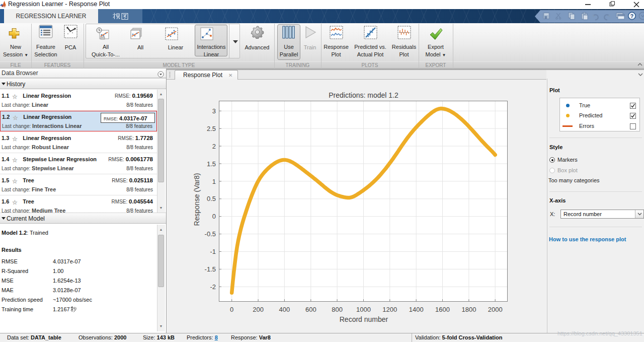  Describe the element at coordinates (258, 309) in the screenshot. I see `svg-text: 200` at that location.